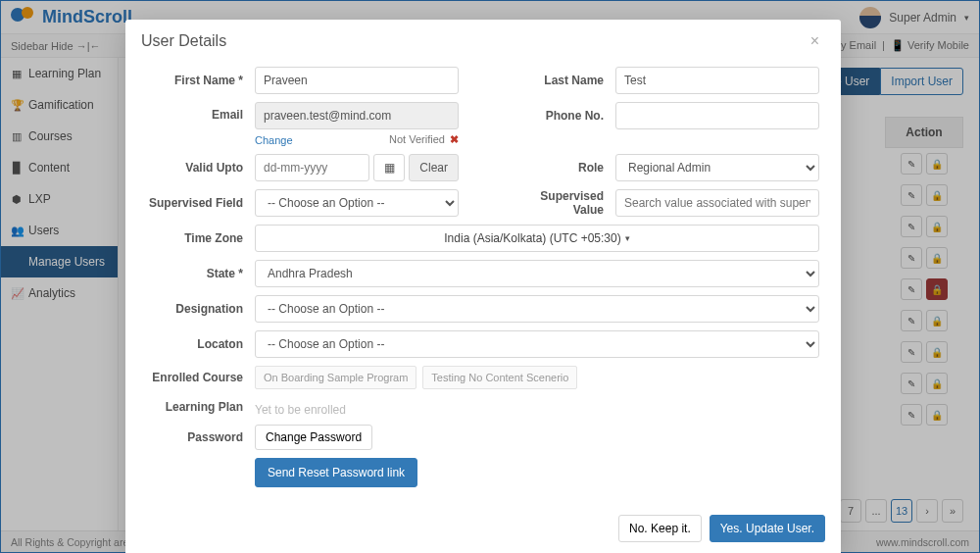  I want to click on email-not-verified-status: Not Verified ✖, so click(423, 139).